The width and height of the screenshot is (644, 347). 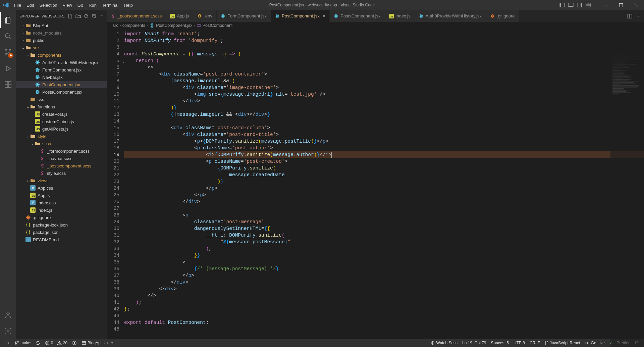 I want to click on file-tree-item: _navbar.scss, so click(x=61, y=158).